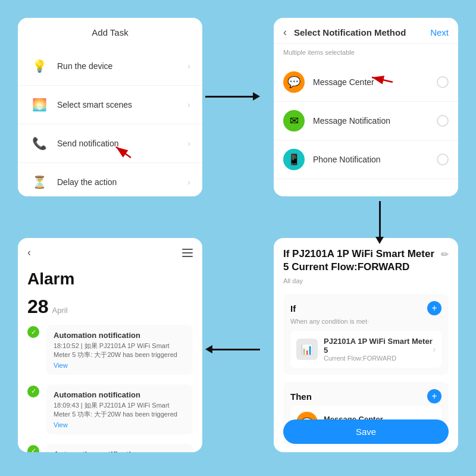 The image size is (476, 476). What do you see at coordinates (378, 349) in the screenshot?
I see `condition-text: PJ2101A 1P WiFi Smart Meter 5 Current Fl…` at bounding box center [378, 349].